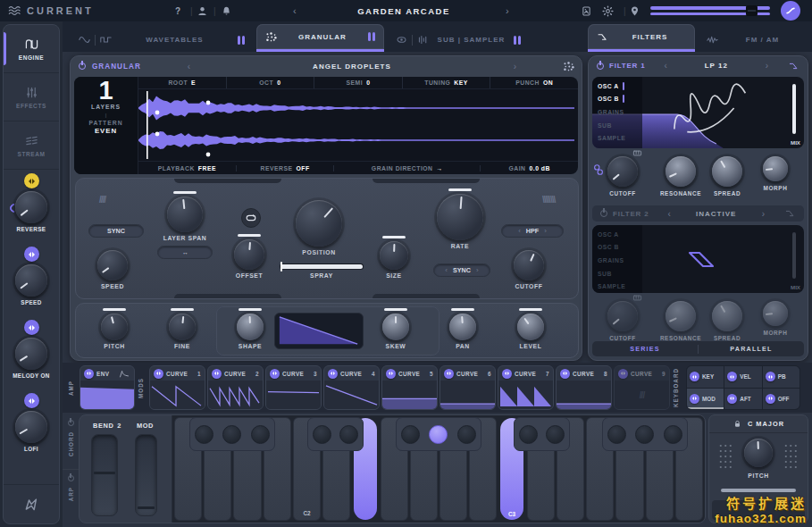 The width and height of the screenshot is (812, 527). Describe the element at coordinates (394, 255) in the screenshot. I see `size-knob` at that location.